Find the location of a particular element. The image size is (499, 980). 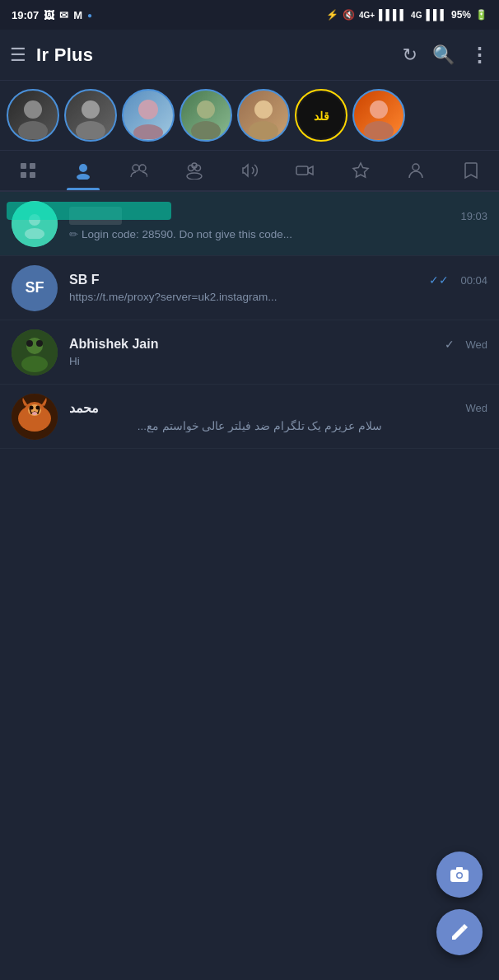

story-avatar-6: قلد is located at coordinates (321, 115).